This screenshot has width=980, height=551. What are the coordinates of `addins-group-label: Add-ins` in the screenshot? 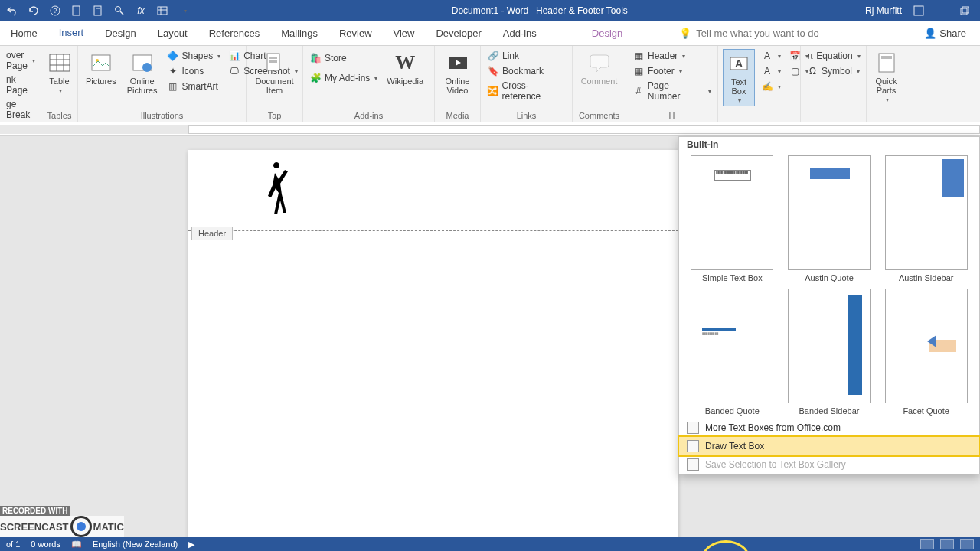 It's located at (369, 116).